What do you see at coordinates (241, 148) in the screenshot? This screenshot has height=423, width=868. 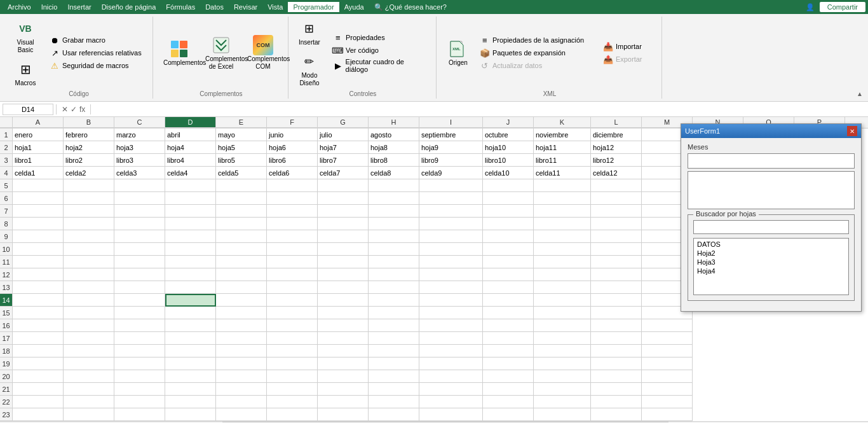 I see `cell-e2: hoja5` at bounding box center [241, 148].